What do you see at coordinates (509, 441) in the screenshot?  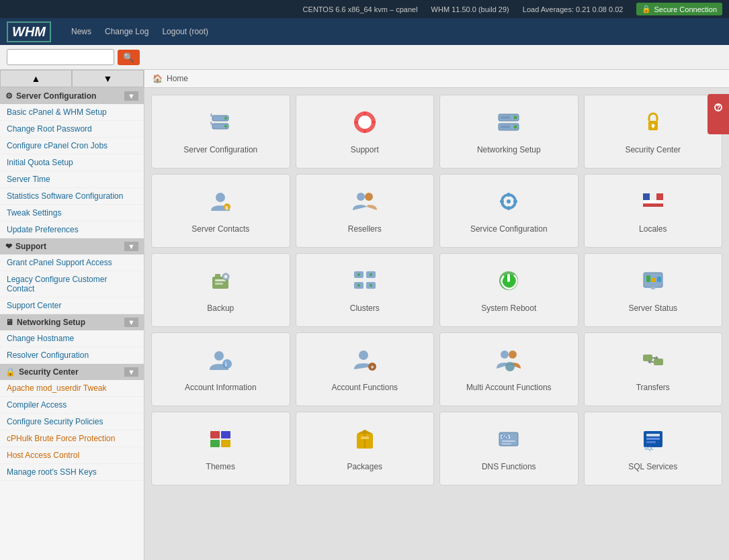 I see `dns-functions-icon: DNS` at bounding box center [509, 441].